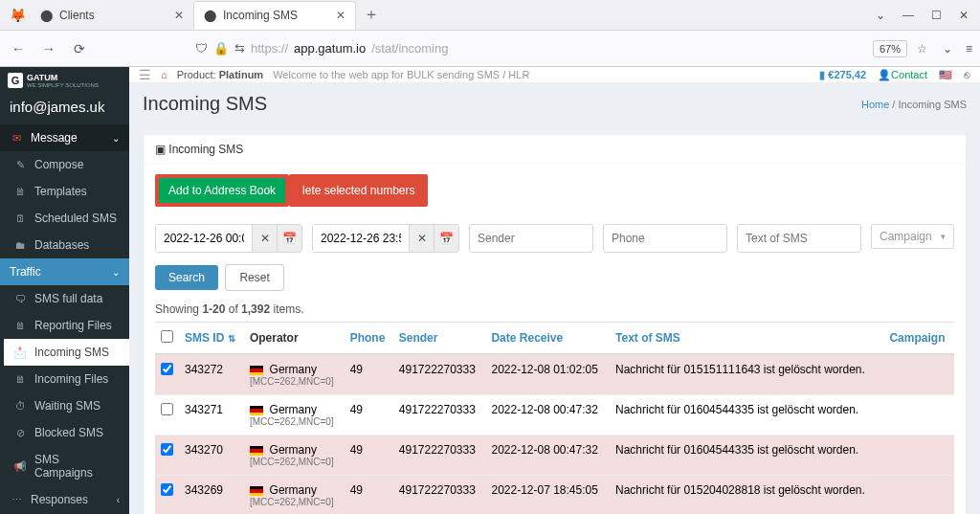 Image resolution: width=980 pixels, height=514 pixels. Describe the element at coordinates (531, 238) in the screenshot. I see `sender-filter-input` at that location.